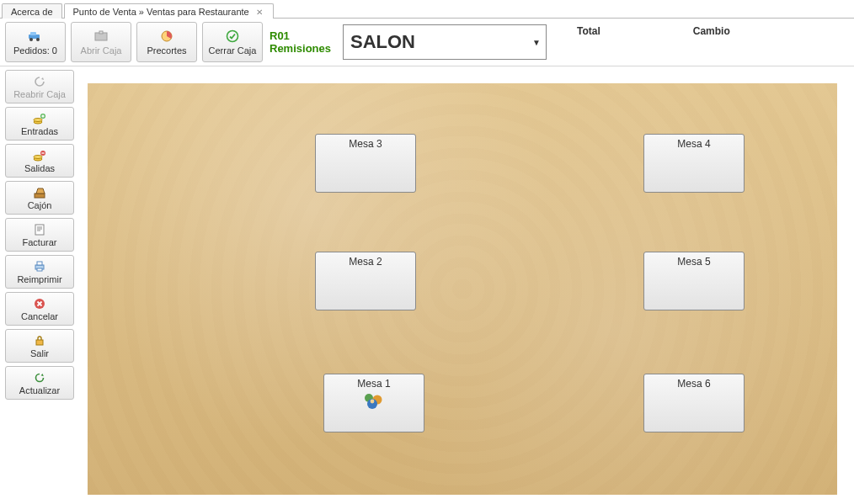 This screenshot has width=854, height=504. Describe the element at coordinates (654, 29) in the screenshot. I see `totals-block: Total Cambio` at that location.